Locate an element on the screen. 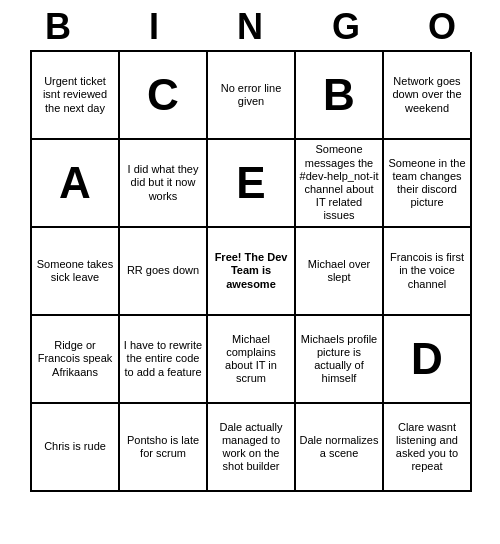 This screenshot has width=500, height=544. cell-13: Michael over slept is located at coordinates (340, 272).